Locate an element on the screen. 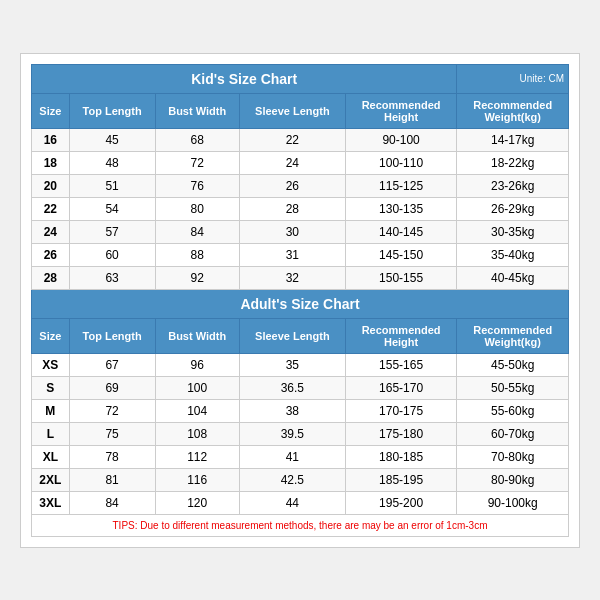 Image resolution: width=600 pixels, height=600 pixels. size-cell: L is located at coordinates (51, 434).